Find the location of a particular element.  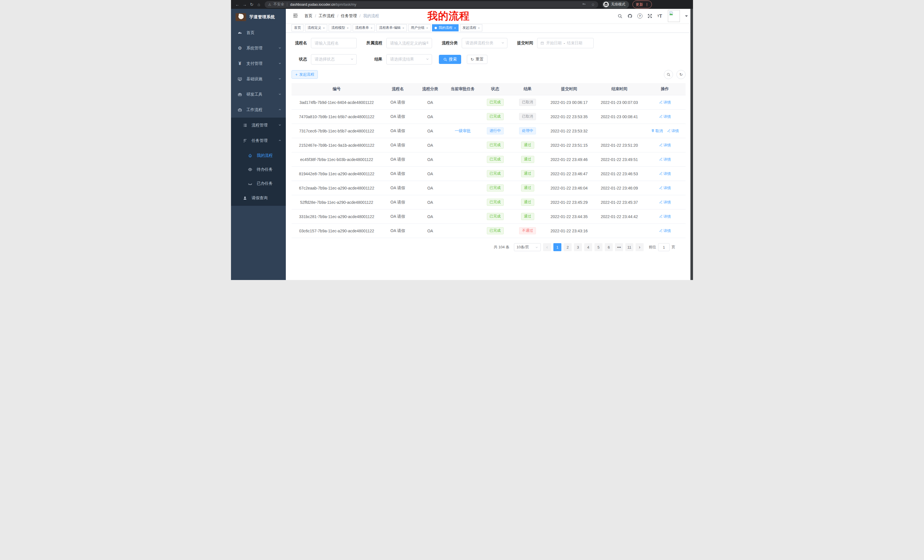

os-scrollbar is located at coordinates (692, 145).